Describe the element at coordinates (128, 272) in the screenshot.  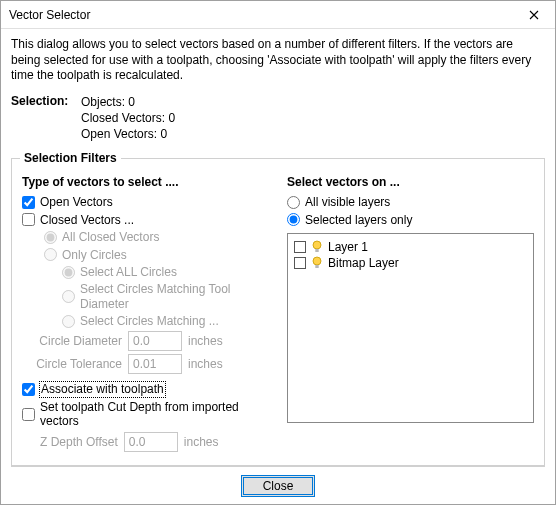
I see `select-all-circles-label: Select ALL Circles` at that location.